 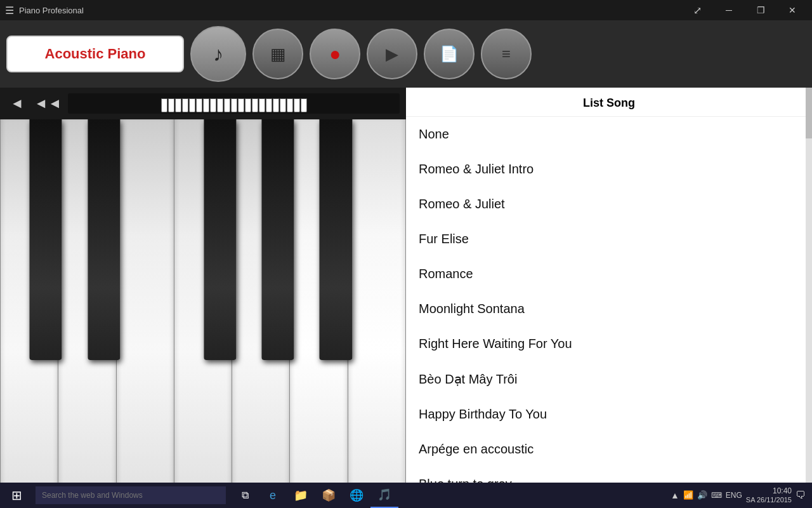 I want to click on list-scrollbar, so click(x=809, y=298).